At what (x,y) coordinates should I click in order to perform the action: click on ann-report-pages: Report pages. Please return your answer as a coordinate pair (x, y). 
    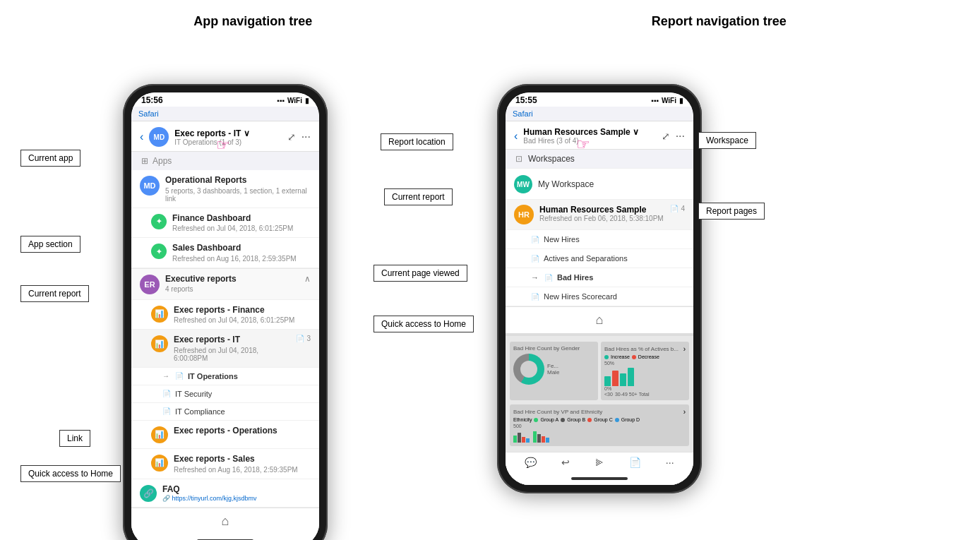
    Looking at the image, I should click on (731, 211).